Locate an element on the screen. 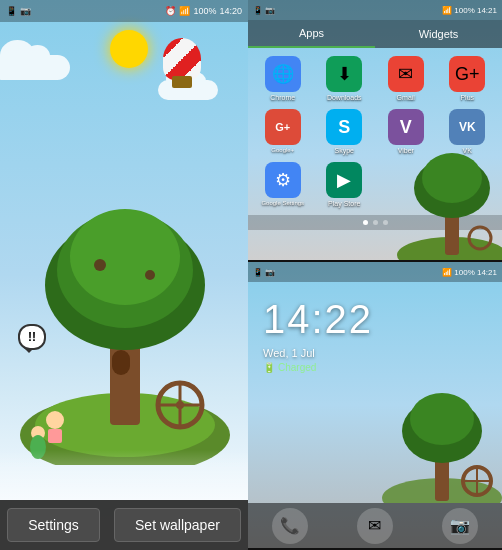 This screenshot has width=502, height=550. lock-charged-status: 🔋 Charged is located at coordinates (375, 368).